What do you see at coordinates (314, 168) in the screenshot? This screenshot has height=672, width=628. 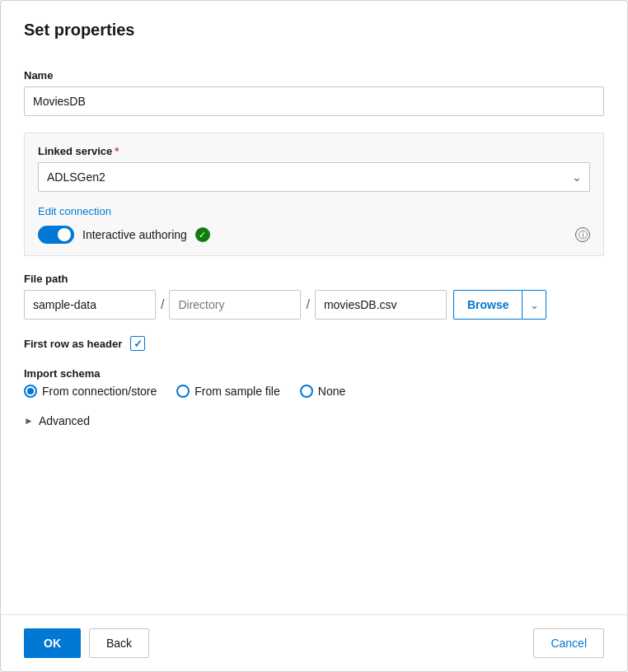 I see `linked-service-group: Linked service* ADLSGen2 ⌄` at bounding box center [314, 168].